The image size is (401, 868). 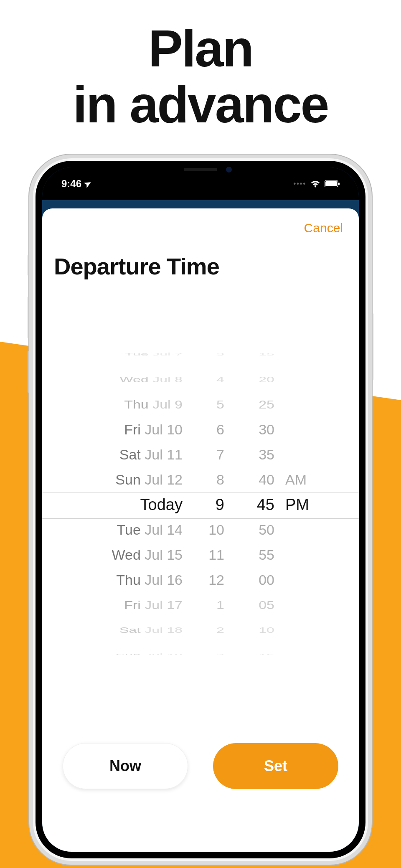 I want to click on picker-item: 45, so click(x=266, y=505).